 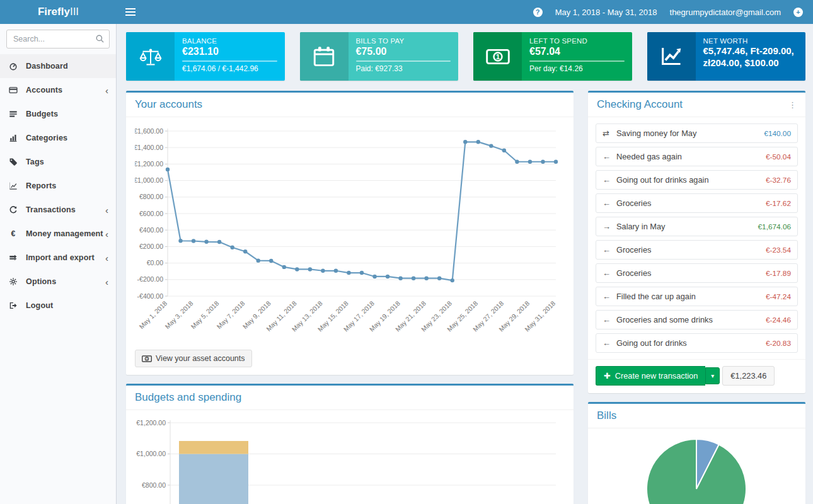 I want to click on money-icon: 1, so click(x=147, y=359).